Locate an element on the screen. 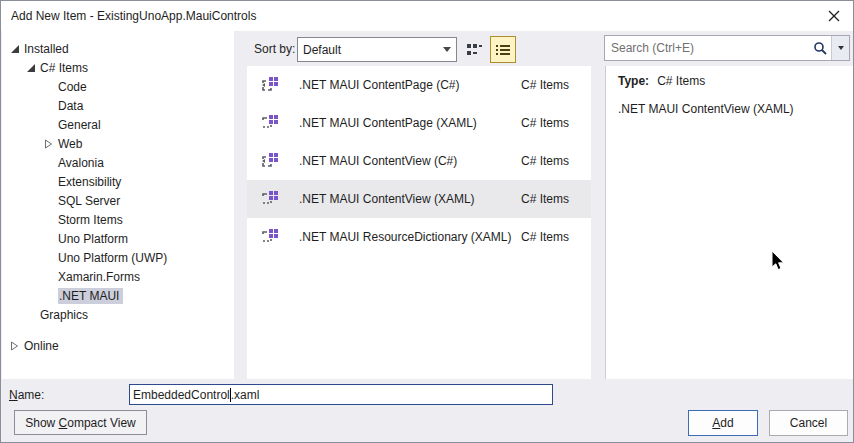 The image size is (854, 443). template-name: .NET MAUI ContentView (C#) is located at coordinates (410, 161).